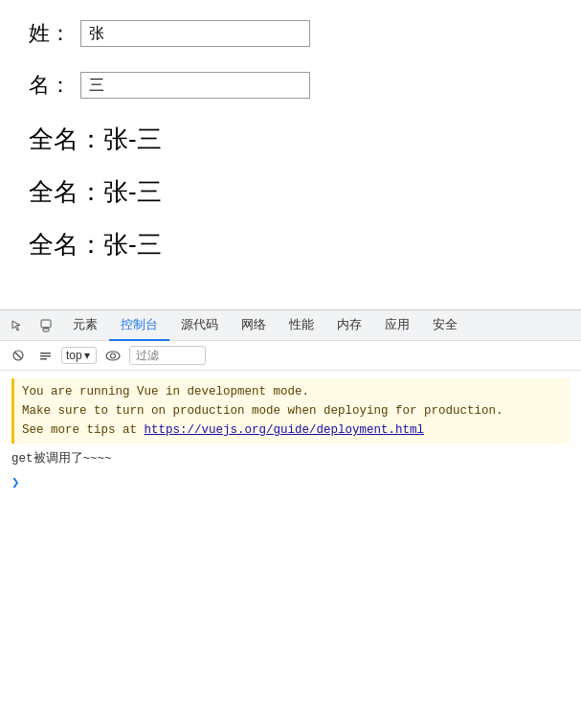  What do you see at coordinates (87, 355) in the screenshot?
I see `dropdown-arrow: ▾` at bounding box center [87, 355].